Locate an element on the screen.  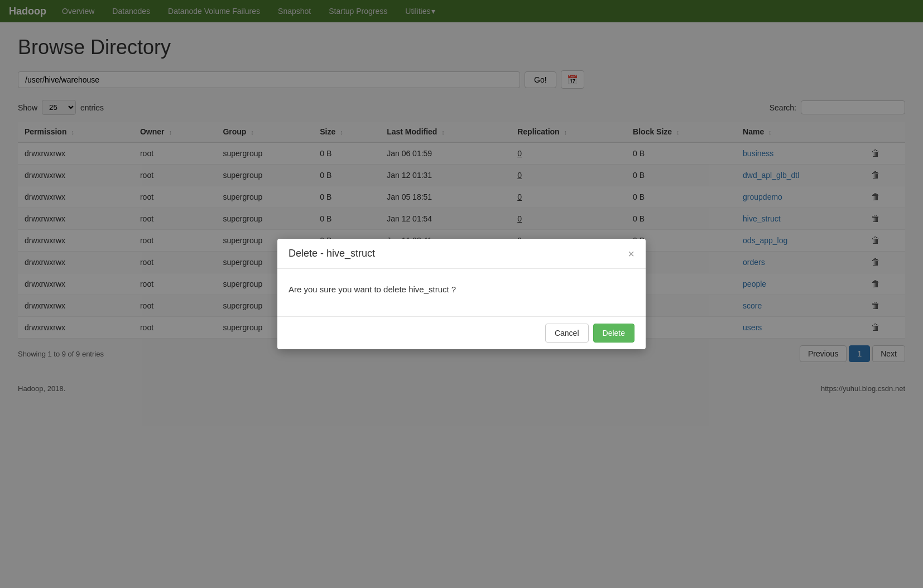
cancel-button: Cancel is located at coordinates (567, 333).